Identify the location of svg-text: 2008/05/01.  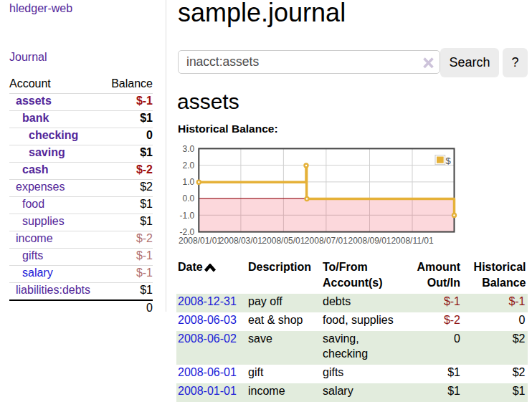
(283, 241).